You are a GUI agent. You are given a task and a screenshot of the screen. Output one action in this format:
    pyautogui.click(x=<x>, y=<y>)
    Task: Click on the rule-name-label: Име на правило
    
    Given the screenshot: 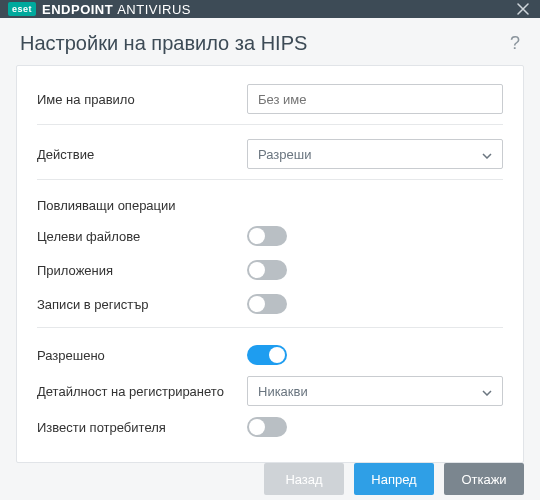 What is the action you would take?
    pyautogui.click(x=142, y=100)
    